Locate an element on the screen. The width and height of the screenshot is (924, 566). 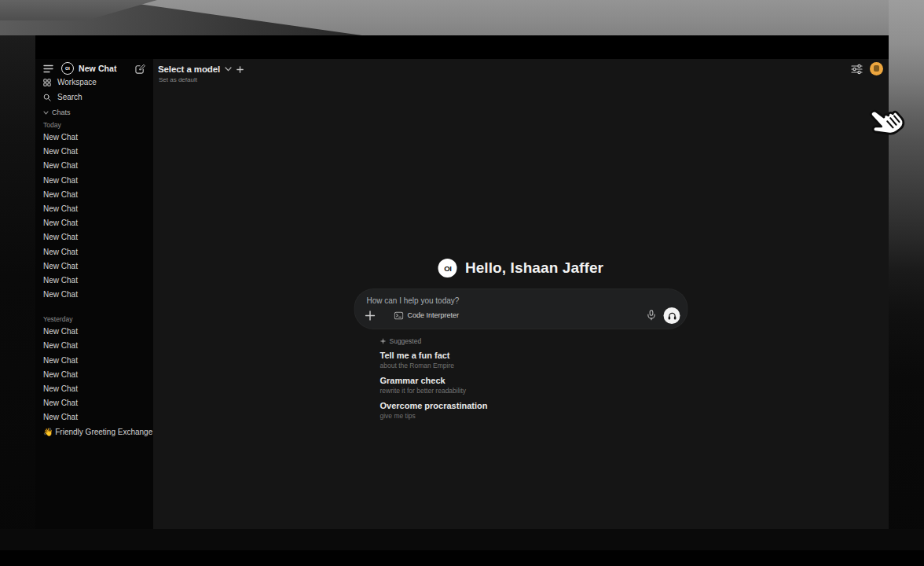
workspace-label: Workspace is located at coordinates (77, 82).